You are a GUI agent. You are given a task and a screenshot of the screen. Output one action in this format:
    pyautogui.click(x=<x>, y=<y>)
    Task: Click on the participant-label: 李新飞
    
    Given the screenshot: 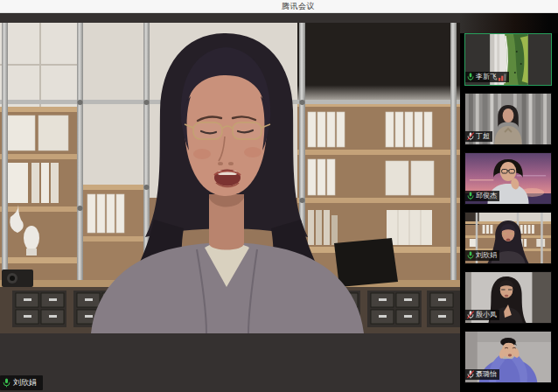 What is the action you would take?
    pyautogui.click(x=487, y=77)
    